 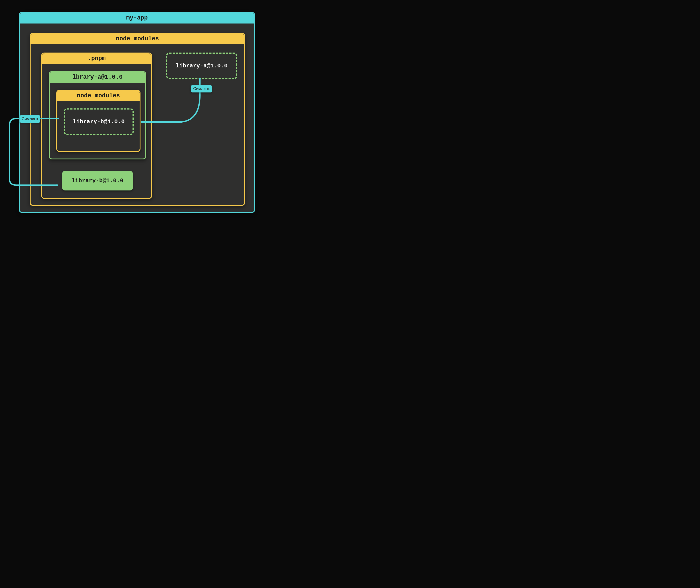 What do you see at coordinates (137, 119) in the screenshot?
I see `node-modules-outer-box: node_modules .pnpm lbrary-a@1.0.0 node_m…` at bounding box center [137, 119].